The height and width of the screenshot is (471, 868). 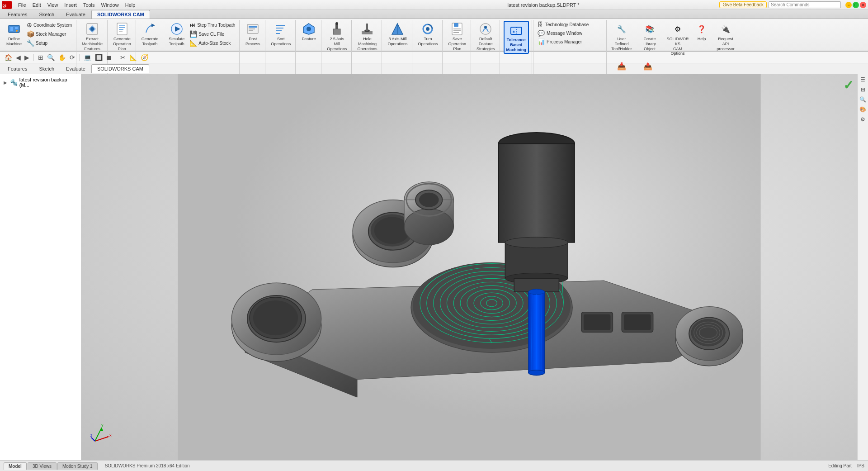 What do you see at coordinates (861, 466) in the screenshot?
I see `units-label: IPS` at bounding box center [861, 466].